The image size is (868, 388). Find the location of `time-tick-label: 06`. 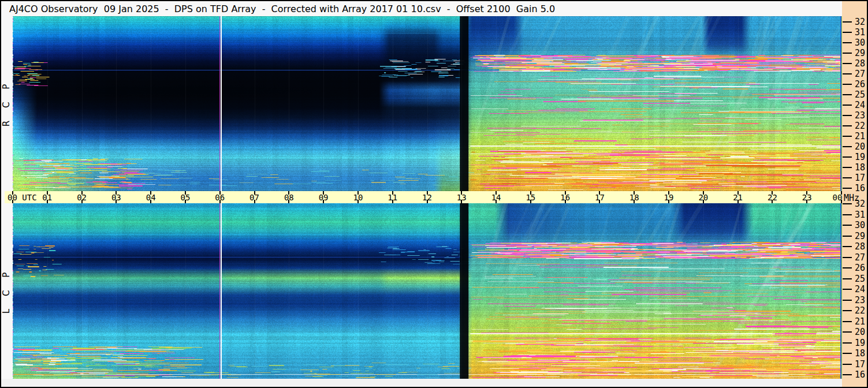

time-tick-label: 06 is located at coordinates (220, 197).